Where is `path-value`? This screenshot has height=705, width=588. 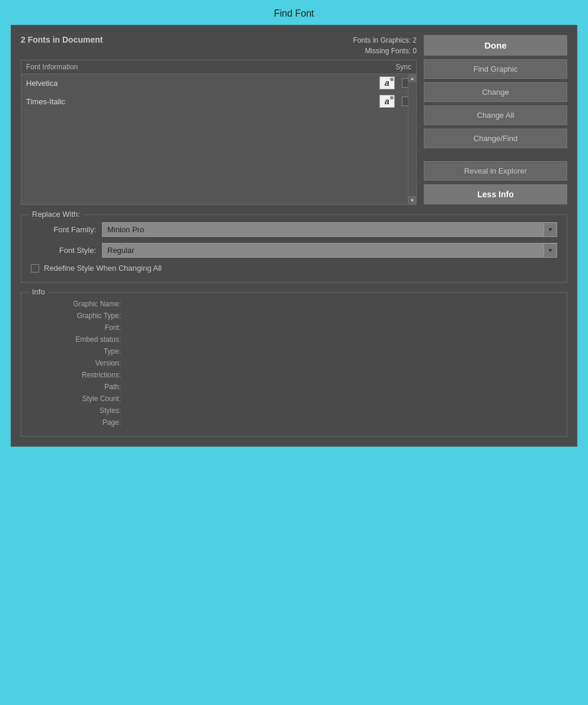 path-value is located at coordinates (341, 387).